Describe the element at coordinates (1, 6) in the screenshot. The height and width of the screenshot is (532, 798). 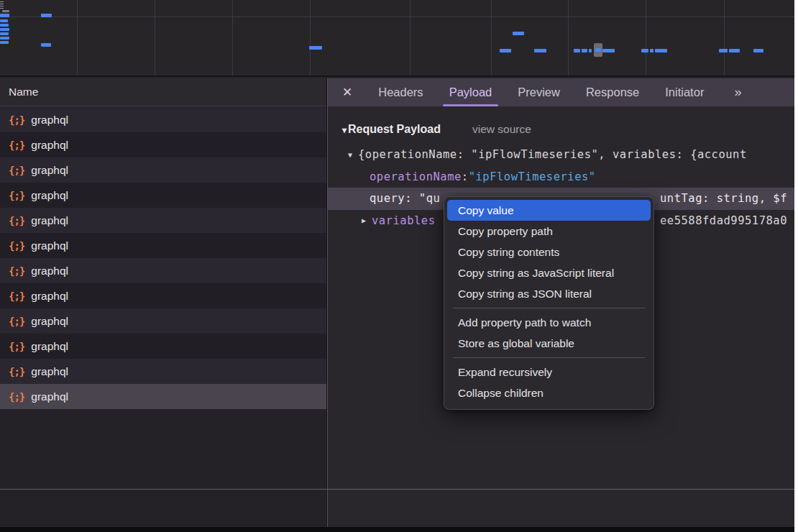
I see `overview-ruler-ticks` at that location.